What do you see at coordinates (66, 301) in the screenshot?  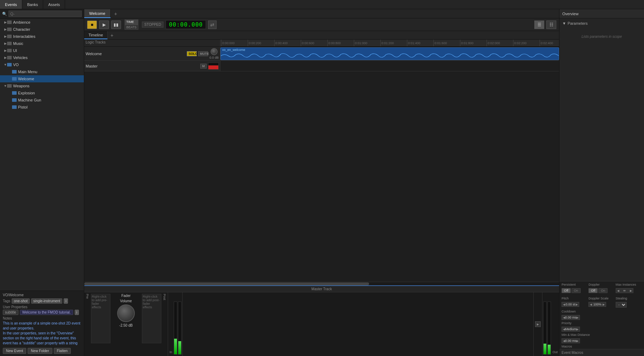 I see `add-tag-button: i` at bounding box center [66, 301].